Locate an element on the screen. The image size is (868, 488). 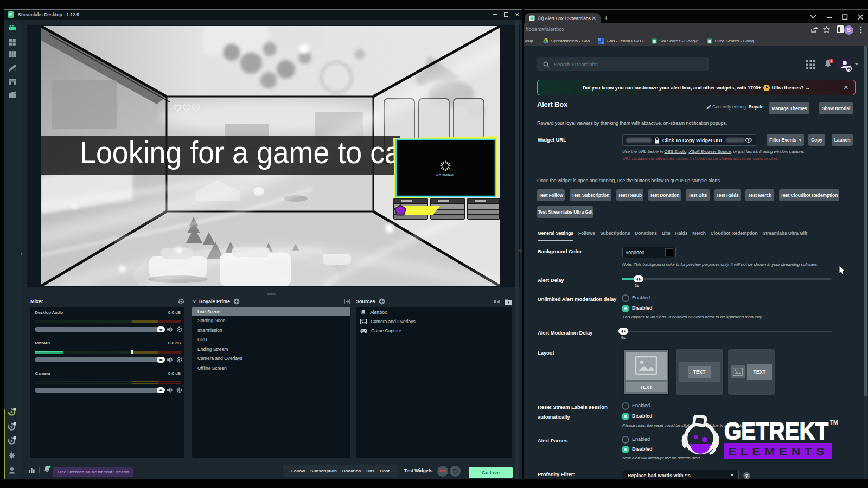
svg-text: GETREKT is located at coordinates (776, 431).